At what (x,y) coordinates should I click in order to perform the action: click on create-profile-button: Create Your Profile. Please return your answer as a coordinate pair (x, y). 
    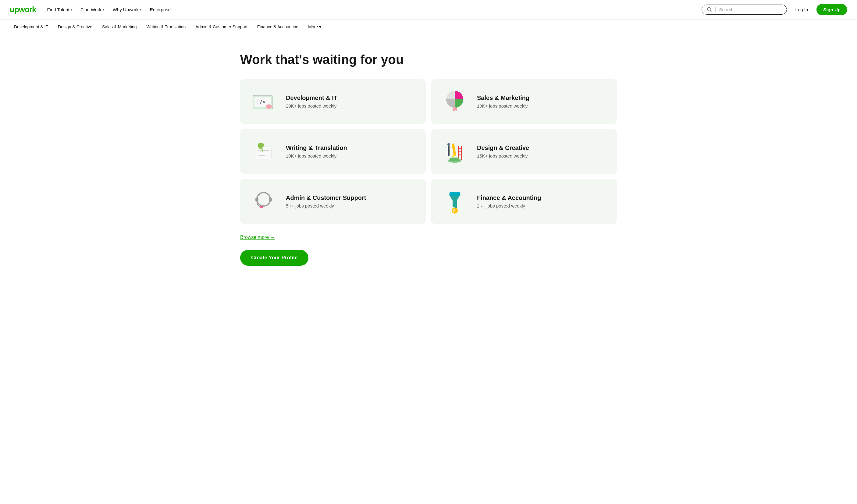
    Looking at the image, I should click on (274, 258).